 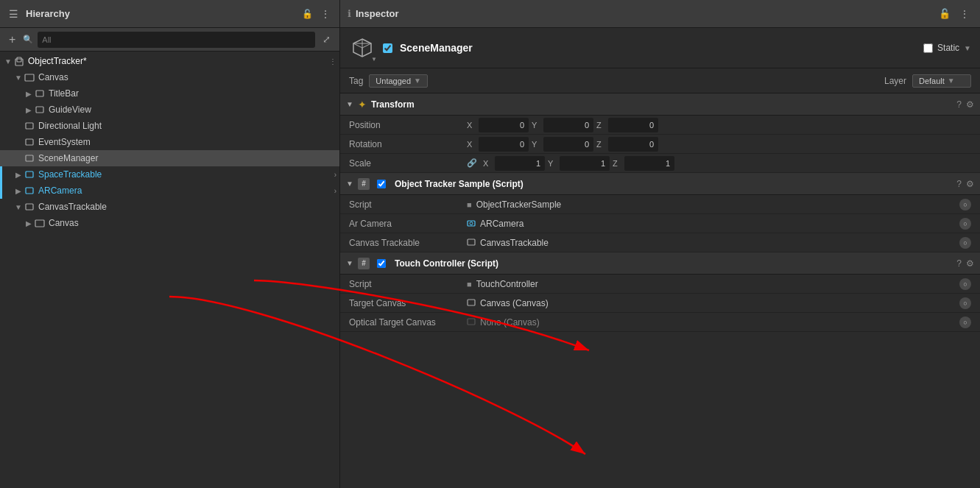 I want to click on tree-item-spacetrackable: ▶ SpaceTrackable ›, so click(x=169, y=174).